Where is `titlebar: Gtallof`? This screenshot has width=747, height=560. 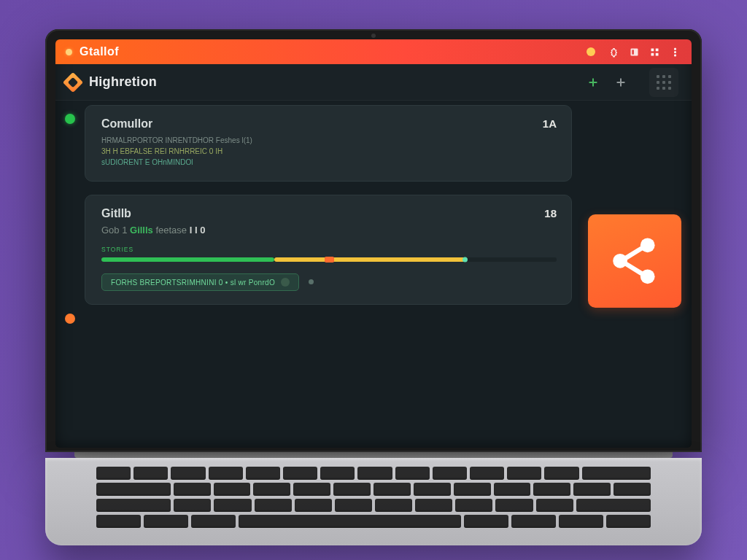
titlebar: Gtallof is located at coordinates (374, 52).